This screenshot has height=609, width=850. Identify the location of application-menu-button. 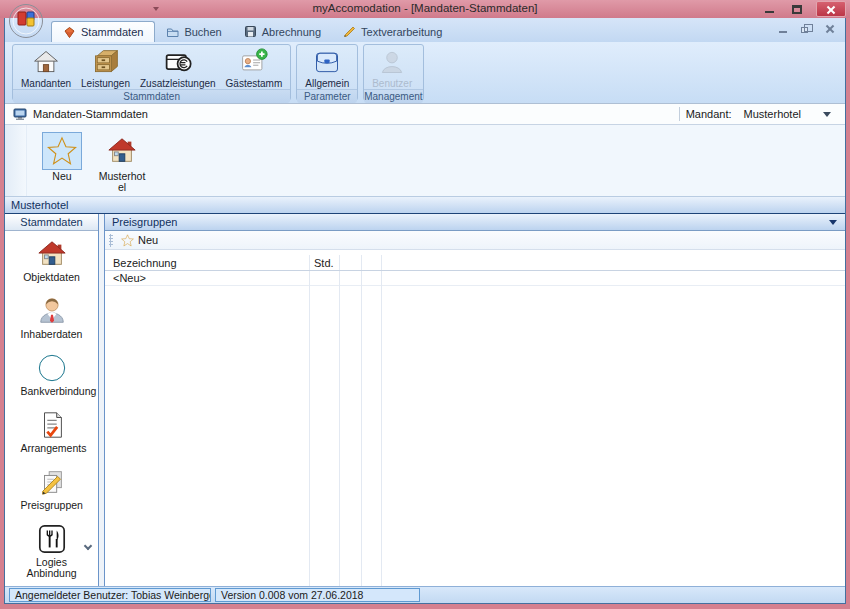
(26, 21).